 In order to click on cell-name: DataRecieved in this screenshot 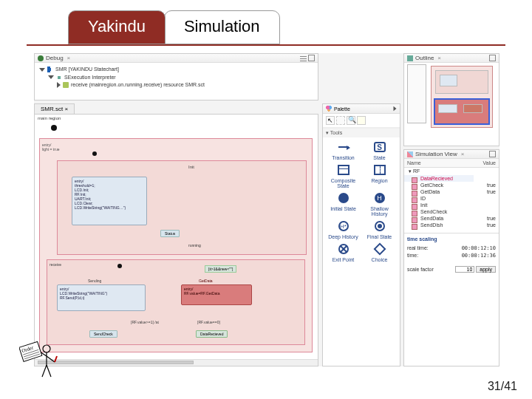, I will do `click(439, 179)`.